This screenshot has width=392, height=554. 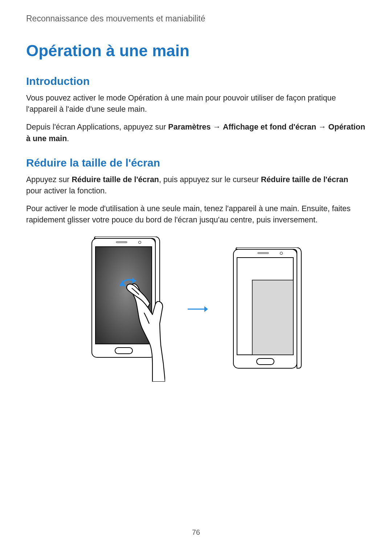 I want to click on intro-paragraph-2: Depuis l'écran Applications, appuyez sur…, so click(x=196, y=133).